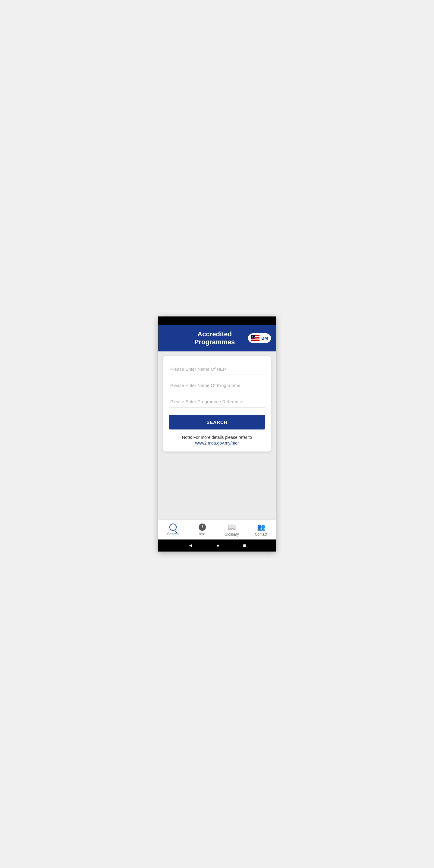  I want to click on search-card: SEARCH Note: For more details please ref…, so click(217, 404).